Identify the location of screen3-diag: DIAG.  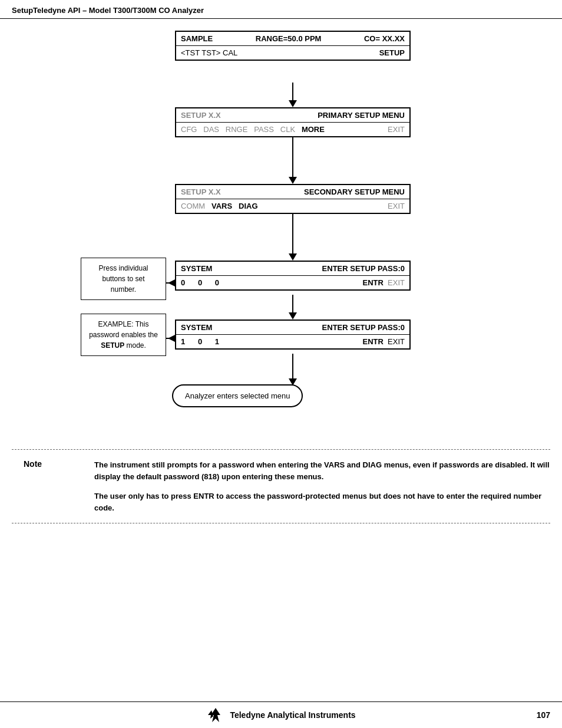
(249, 206).